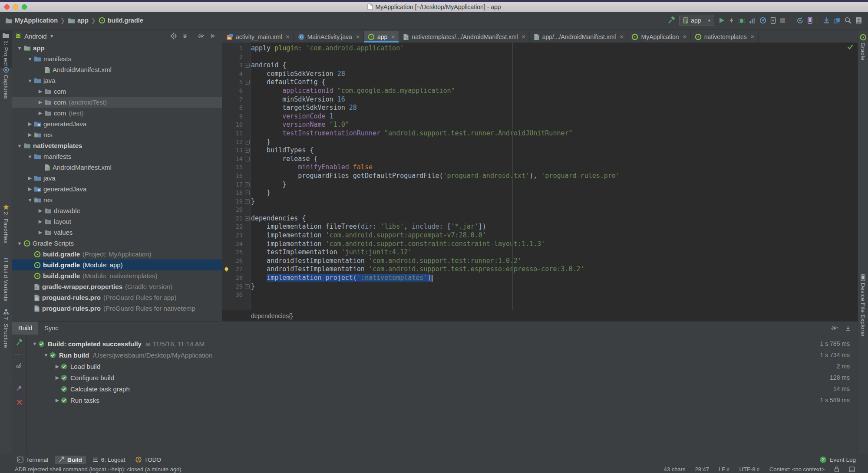  I want to click on tree-item-java: ▶java, so click(117, 178).